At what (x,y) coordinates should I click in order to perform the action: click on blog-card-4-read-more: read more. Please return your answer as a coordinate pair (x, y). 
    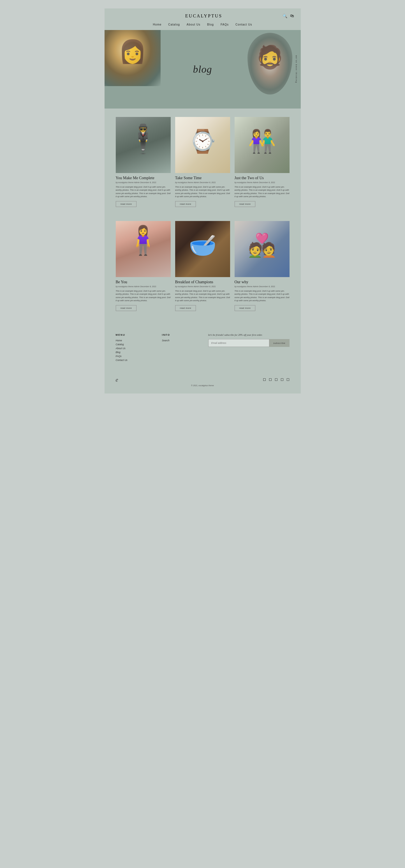
    Looking at the image, I should click on (126, 308).